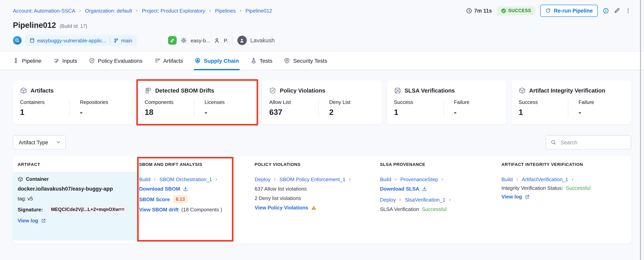 This screenshot has height=260, width=644. Describe the element at coordinates (70, 61) in the screenshot. I see `tab-label: Inputs` at that location.